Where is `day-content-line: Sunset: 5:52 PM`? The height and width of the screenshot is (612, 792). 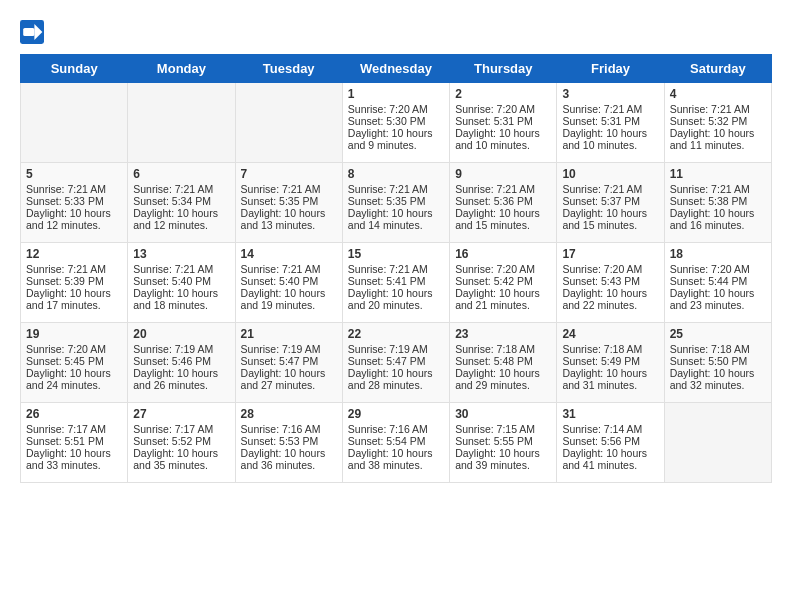 day-content-line: Sunset: 5:52 PM is located at coordinates (181, 441).